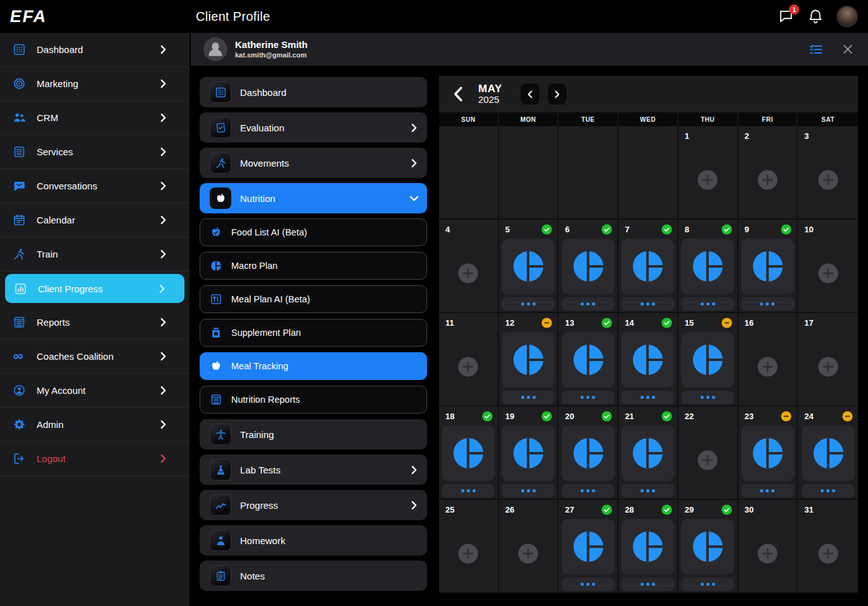  I want to click on icon-tile, so click(220, 505).